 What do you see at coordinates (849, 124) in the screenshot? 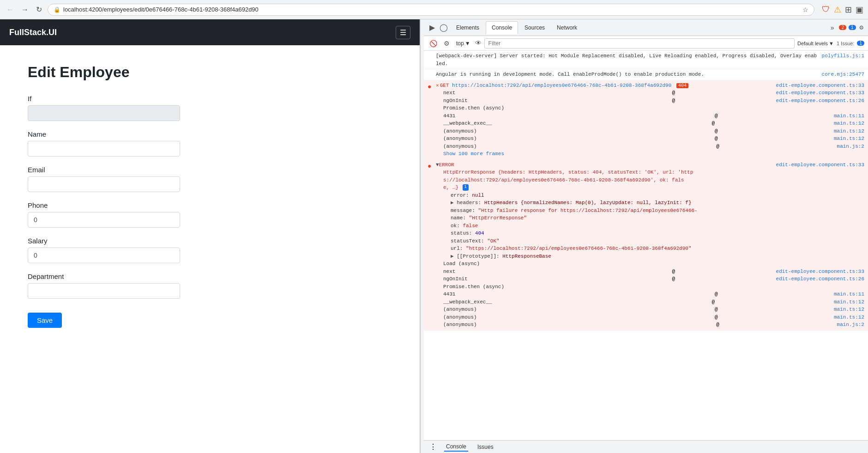
I see `webpack-loc1: main.ts:12` at bounding box center [849, 124].